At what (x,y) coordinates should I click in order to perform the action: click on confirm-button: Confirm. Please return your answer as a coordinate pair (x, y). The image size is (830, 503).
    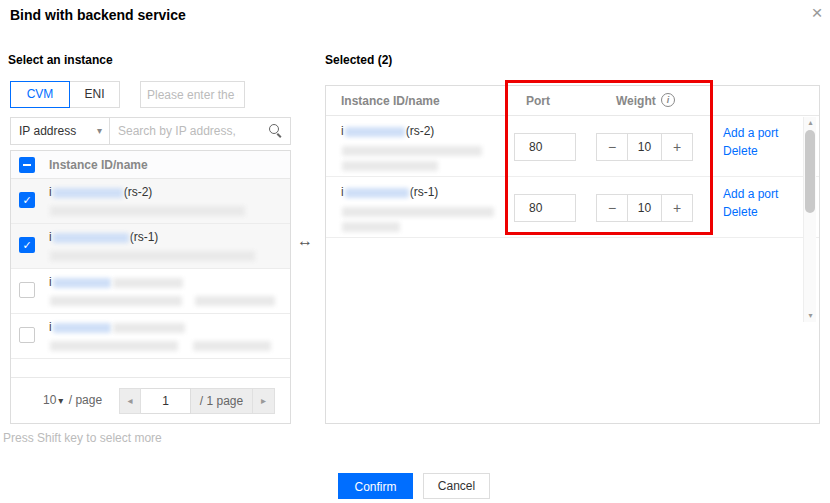
    Looking at the image, I should click on (376, 486).